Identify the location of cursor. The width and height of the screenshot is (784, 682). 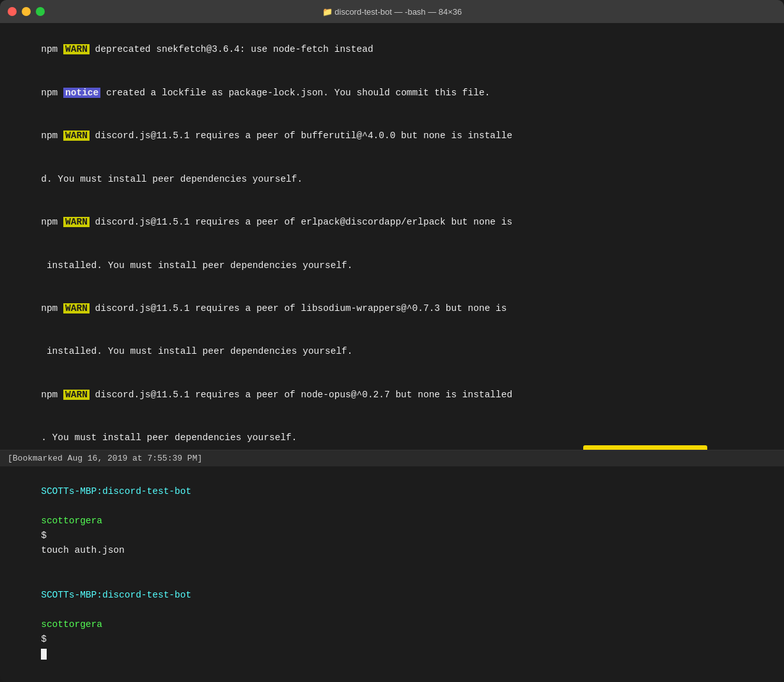
(43, 654).